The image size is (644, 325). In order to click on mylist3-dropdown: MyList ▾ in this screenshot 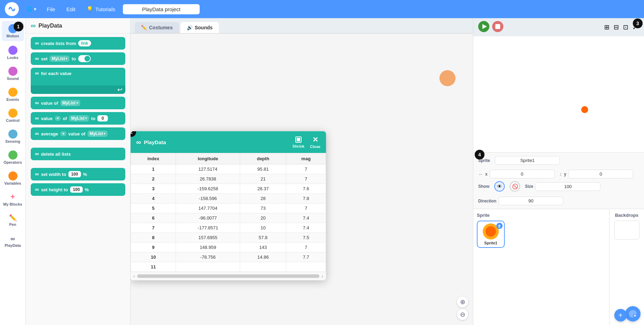, I will do `click(98, 134)`.